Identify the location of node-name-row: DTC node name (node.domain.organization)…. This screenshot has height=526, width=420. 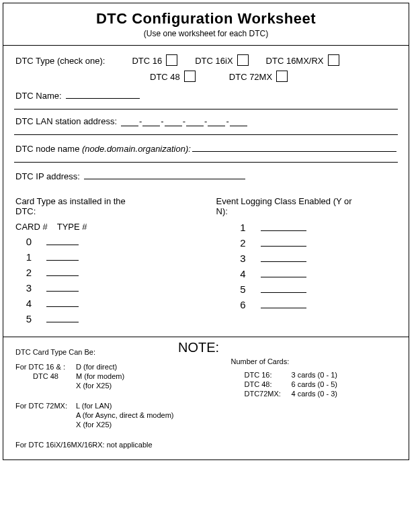
(206, 148).